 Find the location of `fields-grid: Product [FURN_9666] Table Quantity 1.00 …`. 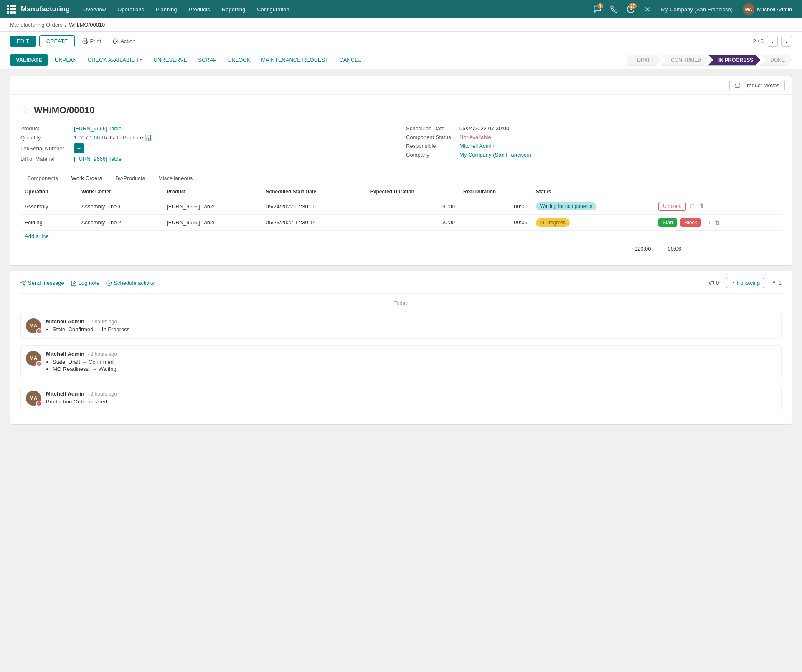

fields-grid: Product [FURN_9666] Table Quantity 1.00 … is located at coordinates (401, 144).